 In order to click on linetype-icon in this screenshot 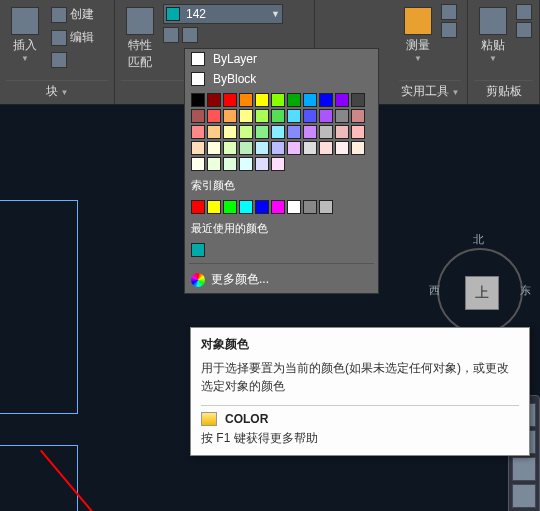, I will do `click(190, 35)`.